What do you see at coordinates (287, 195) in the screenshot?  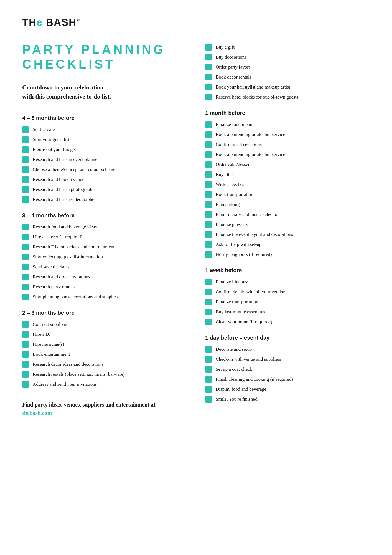 I see `list-item: Book transportation` at bounding box center [287, 195].